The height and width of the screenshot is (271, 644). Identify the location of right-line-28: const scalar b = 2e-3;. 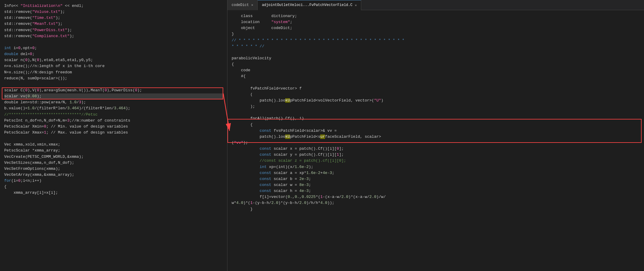
(436, 179).